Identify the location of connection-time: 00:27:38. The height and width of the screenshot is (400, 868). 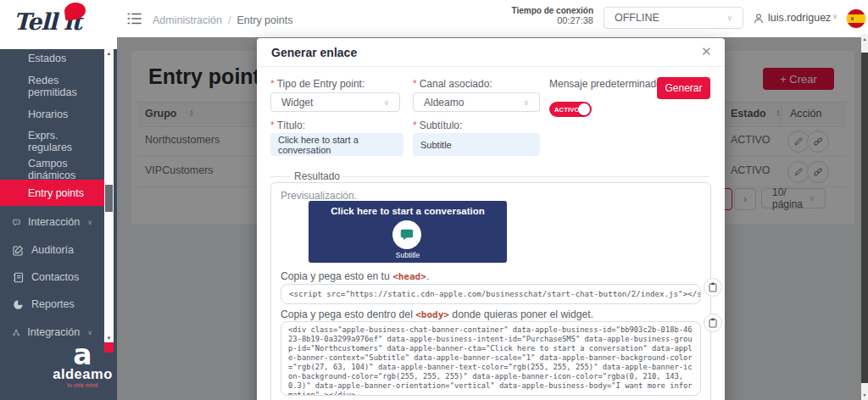
(534, 20).